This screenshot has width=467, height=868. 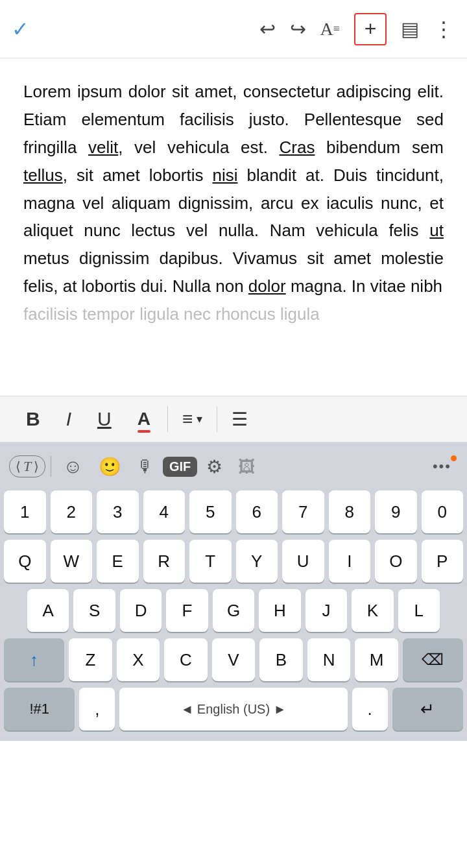 I want to click on backspace-key: ⌫, so click(x=433, y=660).